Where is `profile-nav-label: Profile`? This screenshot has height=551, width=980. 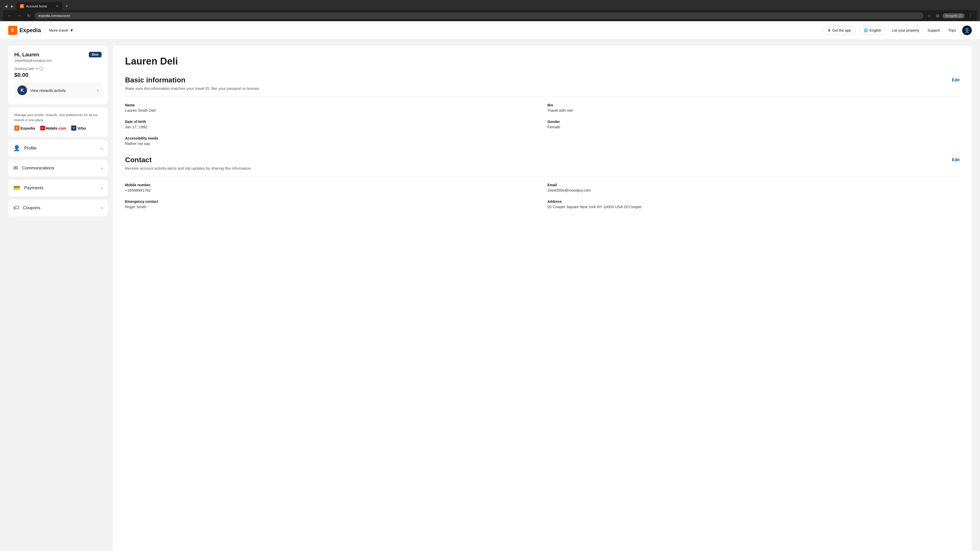
profile-nav-label: Profile is located at coordinates (30, 148).